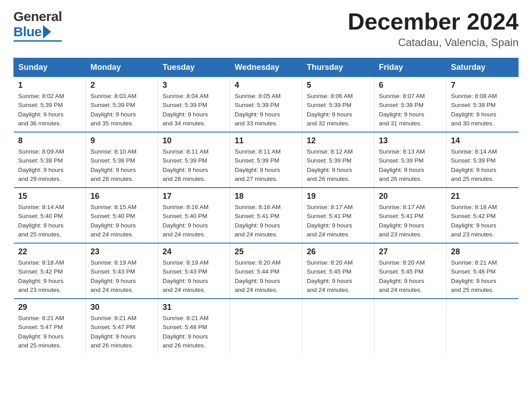 The height and width of the screenshot is (411, 532). What do you see at coordinates (122, 271) in the screenshot?
I see `calendar-day-cell: 23 Sunrise: 8:19 AM Sunset: 5:43 PM Dayl…` at bounding box center [122, 271].